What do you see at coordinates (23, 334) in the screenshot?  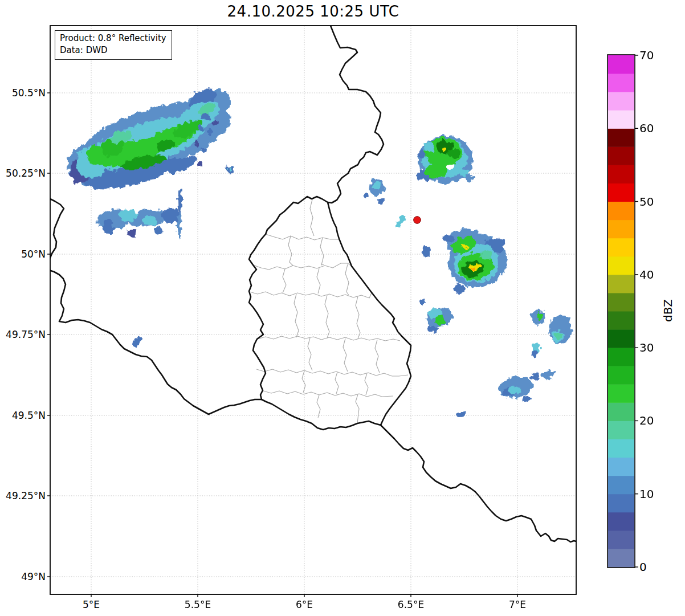 I see `y-tick-label: 49.75°N` at bounding box center [23, 334].